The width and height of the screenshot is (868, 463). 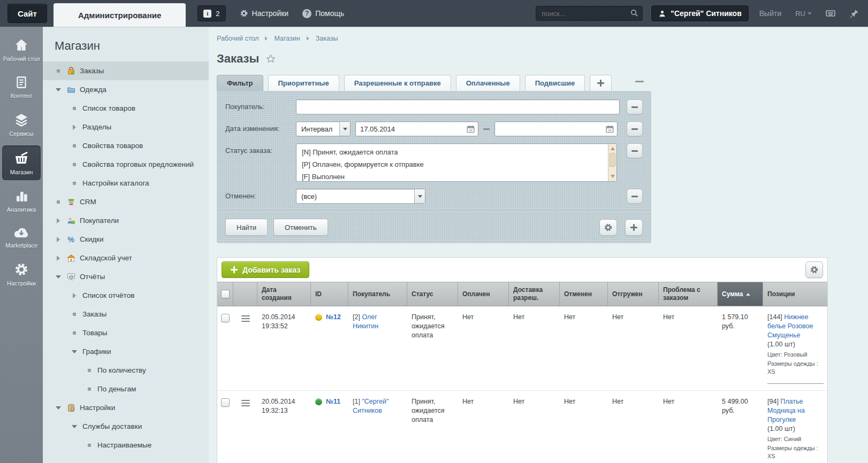 I want to click on search-icon, so click(x=635, y=13).